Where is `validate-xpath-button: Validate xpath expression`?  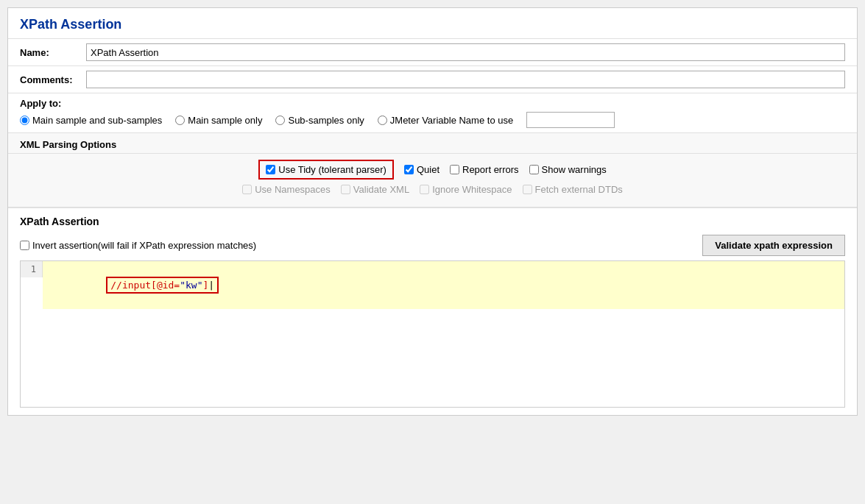 validate-xpath-button: Validate xpath expression is located at coordinates (774, 246).